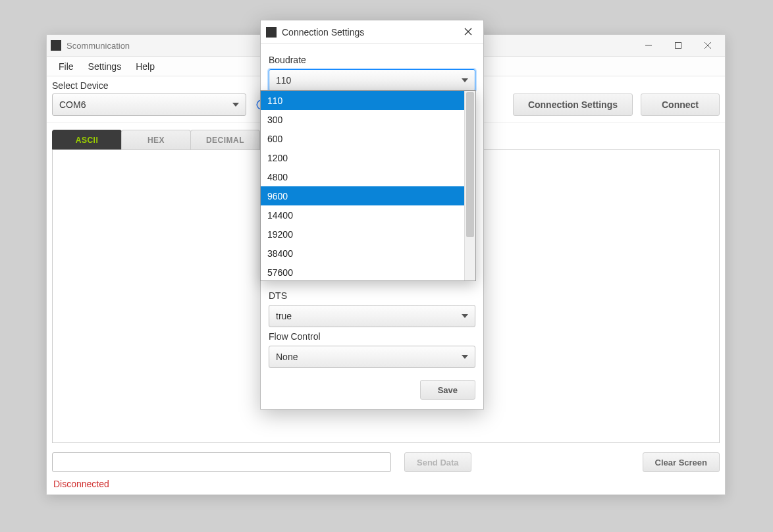 Image resolution: width=773 pixels, height=532 pixels. Describe the element at coordinates (287, 357) in the screenshot. I see `flow-control-value: None` at that location.